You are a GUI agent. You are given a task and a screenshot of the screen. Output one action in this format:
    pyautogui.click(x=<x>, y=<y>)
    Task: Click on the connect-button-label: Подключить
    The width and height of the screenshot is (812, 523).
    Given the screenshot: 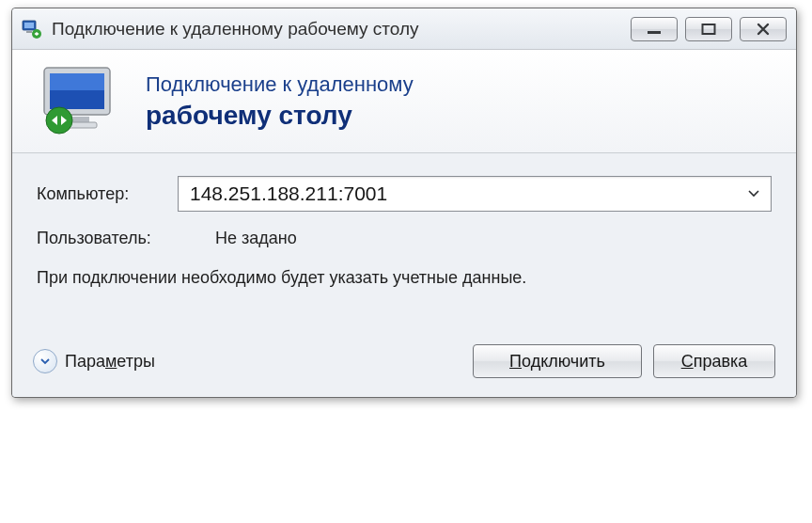 What is the action you would take?
    pyautogui.click(x=557, y=361)
    